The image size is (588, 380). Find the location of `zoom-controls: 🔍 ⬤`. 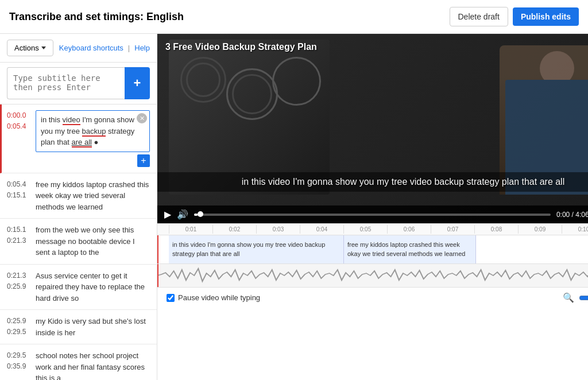

zoom-controls: 🔍 ⬤ is located at coordinates (575, 297).